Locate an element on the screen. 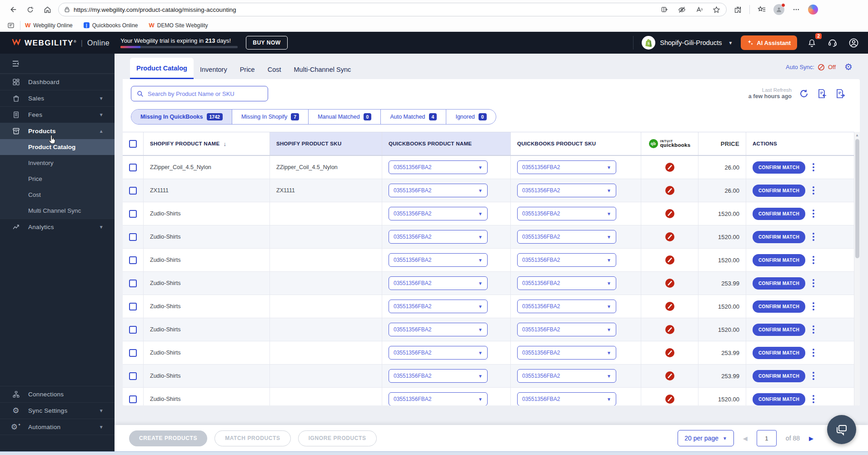  sidebar-item-dashboard: Dashboard is located at coordinates (57, 82).